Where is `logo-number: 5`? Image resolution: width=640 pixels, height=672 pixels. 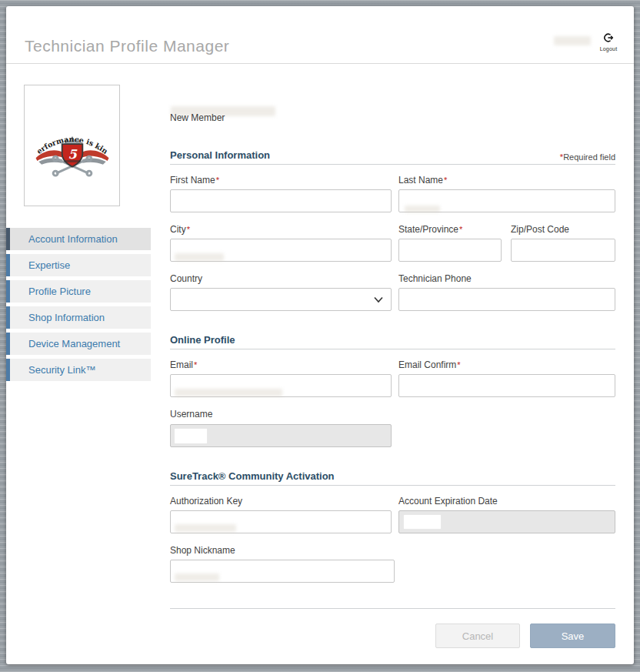
logo-number: 5 is located at coordinates (72, 154).